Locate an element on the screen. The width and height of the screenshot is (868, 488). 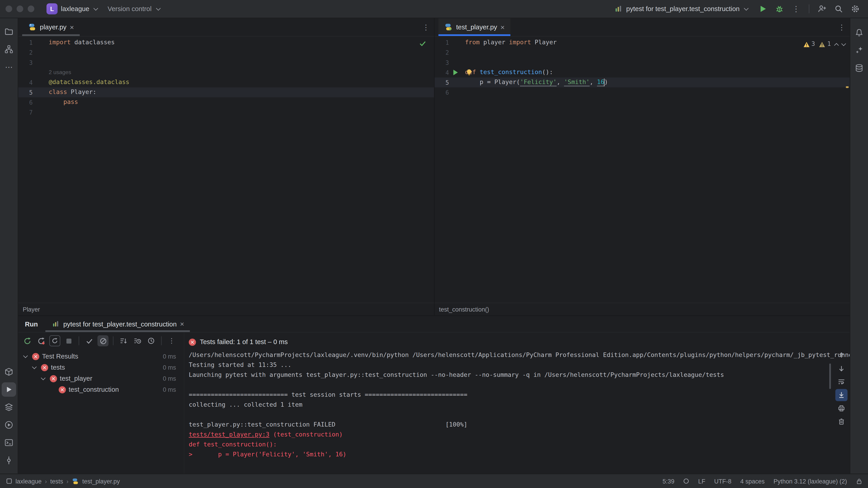
encoding-widget: UTF-8 is located at coordinates (722, 481).